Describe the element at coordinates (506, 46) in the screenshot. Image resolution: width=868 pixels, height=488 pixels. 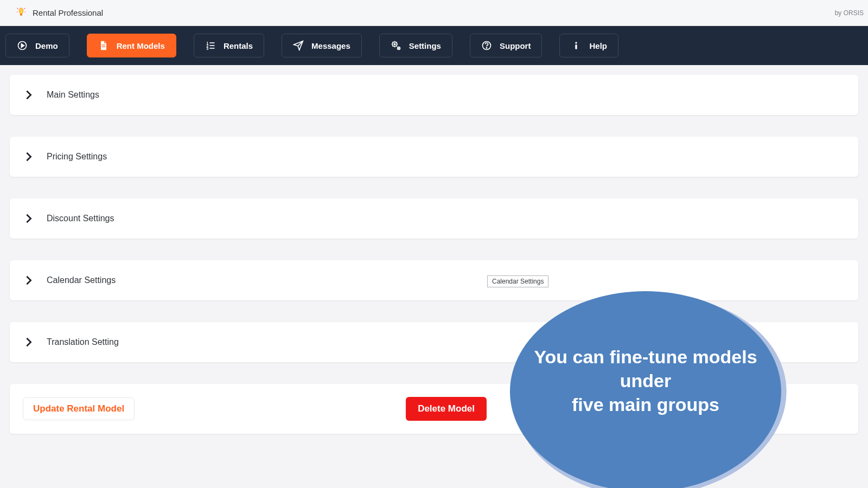
I see `nav-support: Support` at that location.